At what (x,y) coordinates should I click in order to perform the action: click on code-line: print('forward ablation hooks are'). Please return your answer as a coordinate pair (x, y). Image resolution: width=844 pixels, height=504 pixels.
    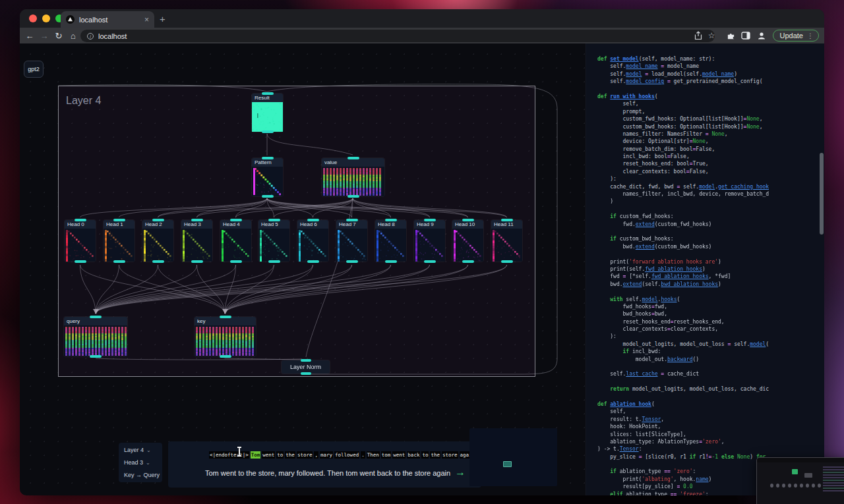
    Looking at the image, I should click on (683, 262).